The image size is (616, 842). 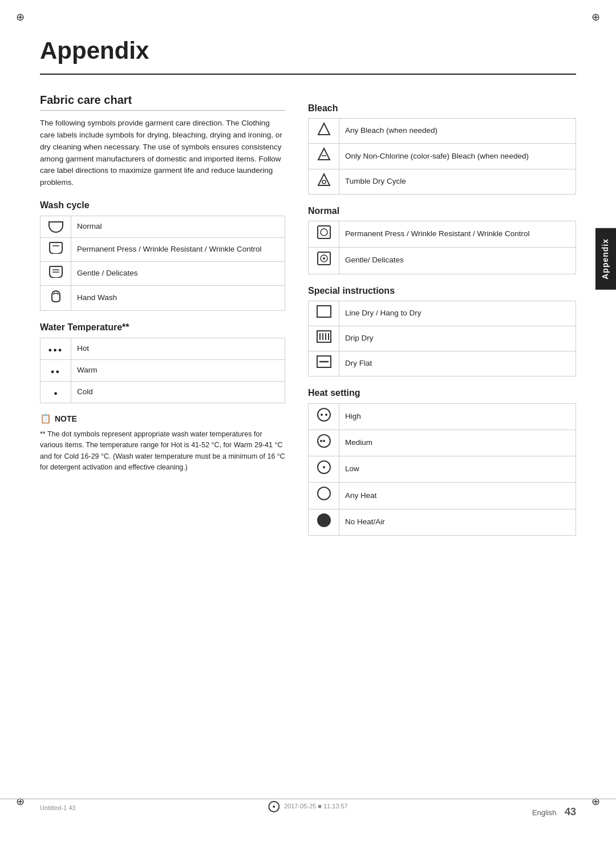 What do you see at coordinates (66, 419) in the screenshot?
I see `note-label: NOTE` at bounding box center [66, 419].